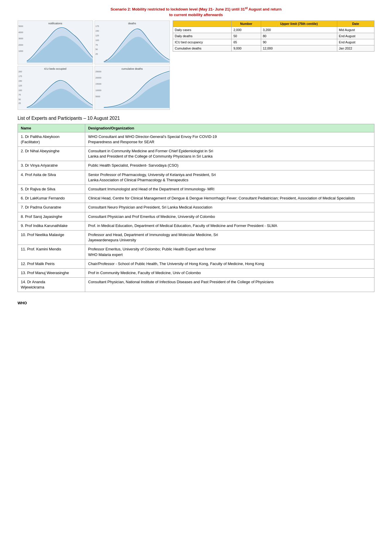  What do you see at coordinates (355, 23) in the screenshot?
I see `stats-col-date: Date` at bounding box center [355, 23].